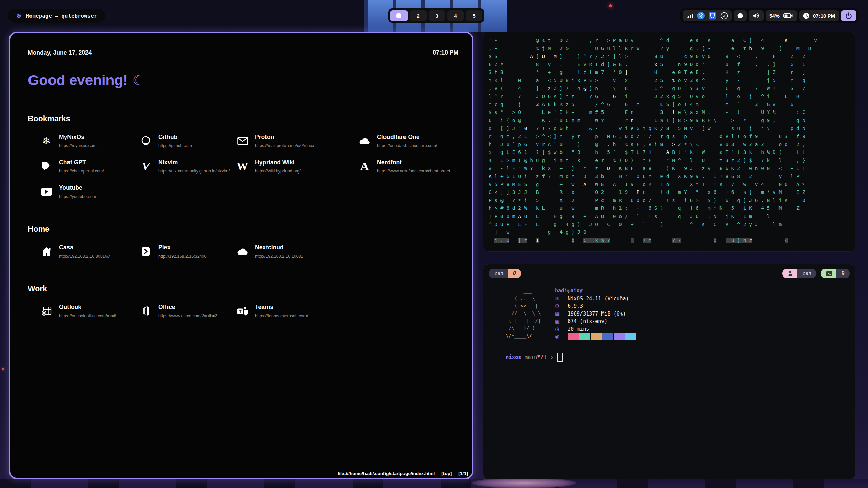  What do you see at coordinates (90, 251) in the screenshot?
I see `bookmark-item: Casahttp://192.168.2.16:8081/#/` at bounding box center [90, 251].